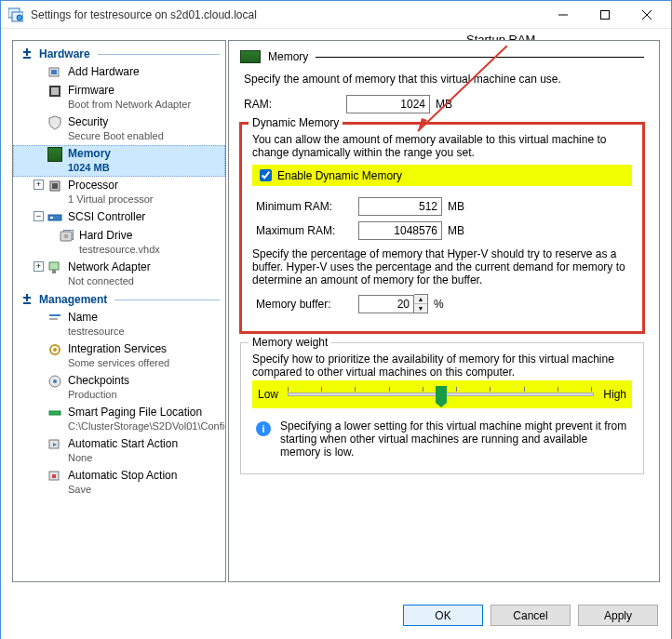 The height and width of the screenshot is (639, 672). What do you see at coordinates (442, 408) in the screenshot?
I see `memory-weight-group: Memory weight Specify how to prioritize …` at bounding box center [442, 408].